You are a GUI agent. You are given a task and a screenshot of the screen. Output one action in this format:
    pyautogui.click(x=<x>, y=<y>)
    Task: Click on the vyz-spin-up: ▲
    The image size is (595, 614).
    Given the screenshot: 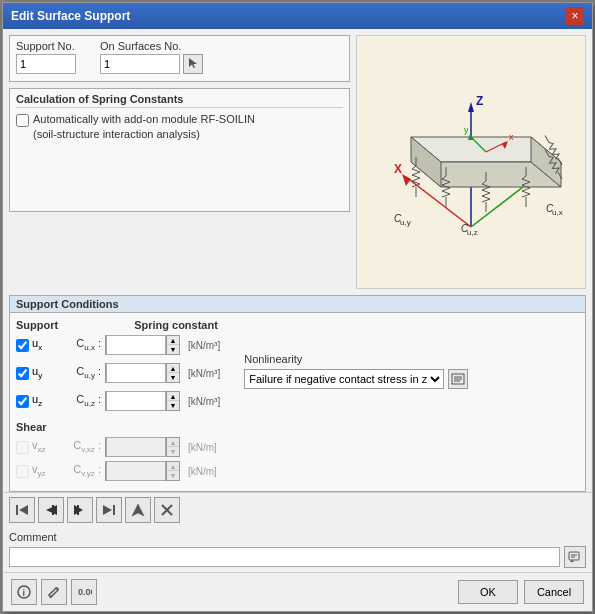 What is the action you would take?
    pyautogui.click(x=173, y=466)
    